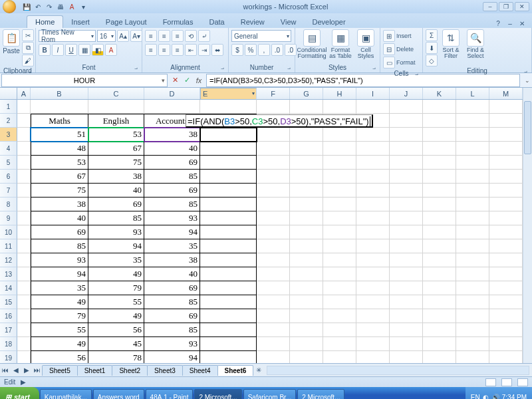  What do you see at coordinates (116, 274) in the screenshot?
I see `cell-C13: 49` at bounding box center [116, 274].